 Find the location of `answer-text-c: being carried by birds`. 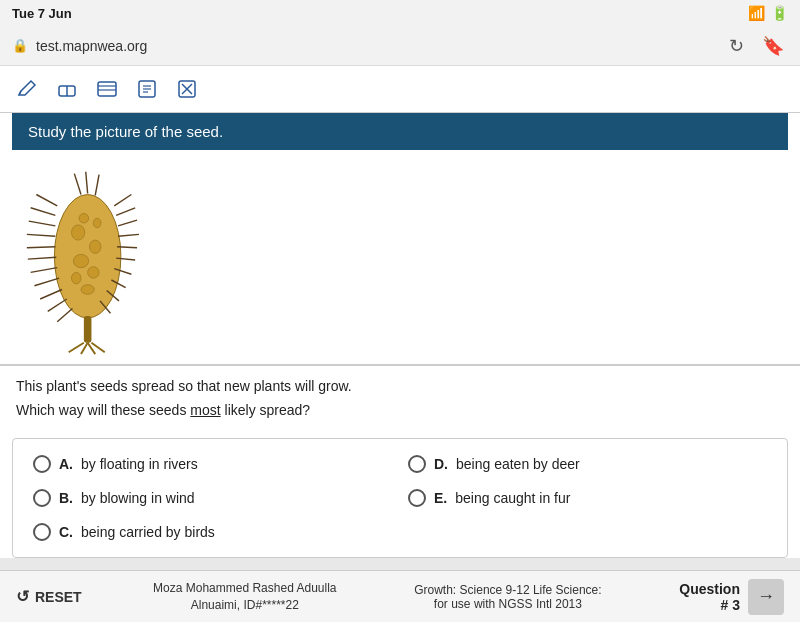

answer-text-c: being carried by birds is located at coordinates (148, 532).